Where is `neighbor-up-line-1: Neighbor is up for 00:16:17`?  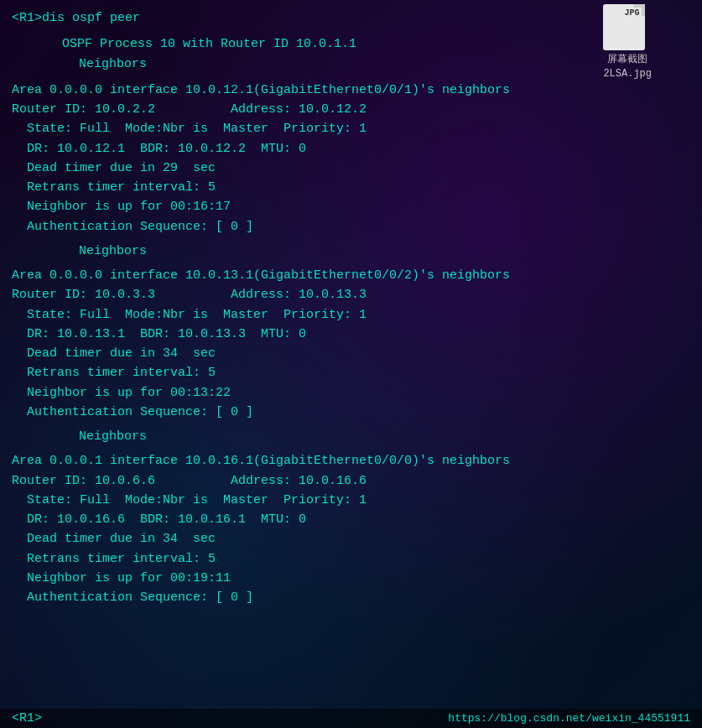
neighbor-up-line-1: Neighbor is up for 00:16:17 is located at coordinates (349, 206).